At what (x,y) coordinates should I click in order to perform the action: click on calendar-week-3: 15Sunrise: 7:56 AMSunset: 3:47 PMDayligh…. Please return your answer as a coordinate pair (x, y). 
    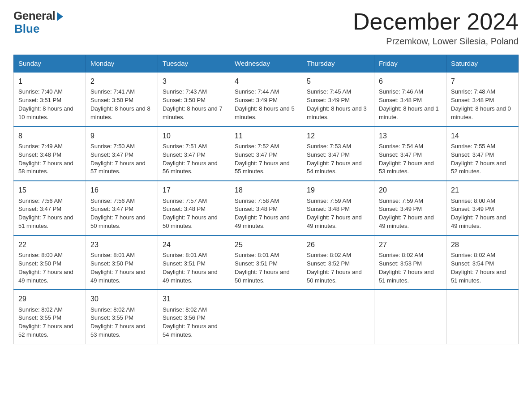
    Looking at the image, I should click on (266, 208).